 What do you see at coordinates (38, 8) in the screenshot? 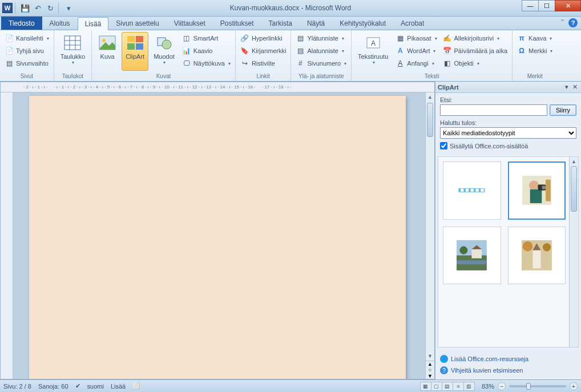
I see `undo-icon: ↶` at bounding box center [38, 8].